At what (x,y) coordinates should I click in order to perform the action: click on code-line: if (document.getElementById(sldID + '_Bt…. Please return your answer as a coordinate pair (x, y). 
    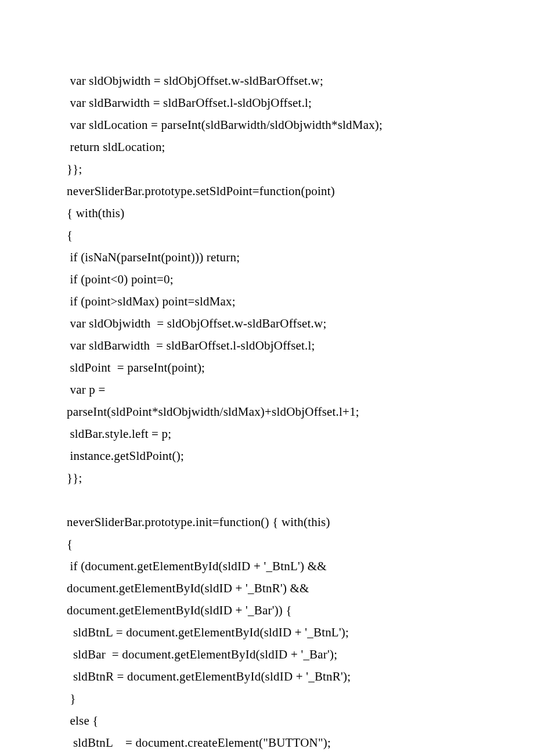
    Looking at the image, I should click on (267, 566).